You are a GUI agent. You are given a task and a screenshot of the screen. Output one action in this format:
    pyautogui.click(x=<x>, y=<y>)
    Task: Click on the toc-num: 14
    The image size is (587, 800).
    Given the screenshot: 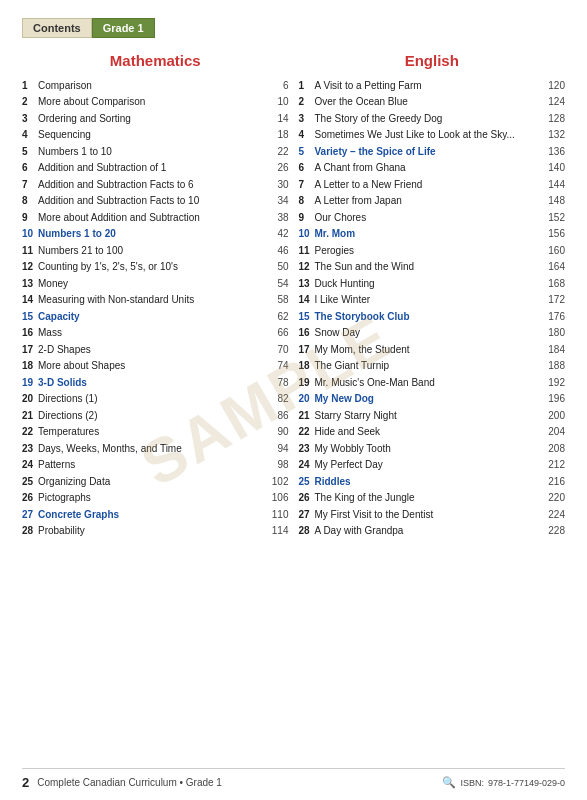 What is the action you would take?
    pyautogui.click(x=30, y=300)
    